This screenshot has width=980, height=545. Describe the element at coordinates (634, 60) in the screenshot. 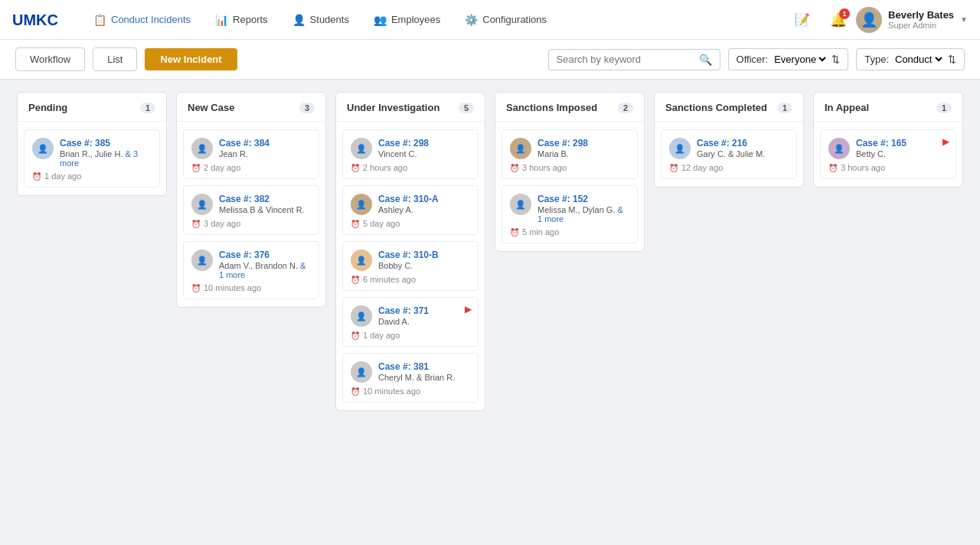

I see `search-box: 🔍` at that location.